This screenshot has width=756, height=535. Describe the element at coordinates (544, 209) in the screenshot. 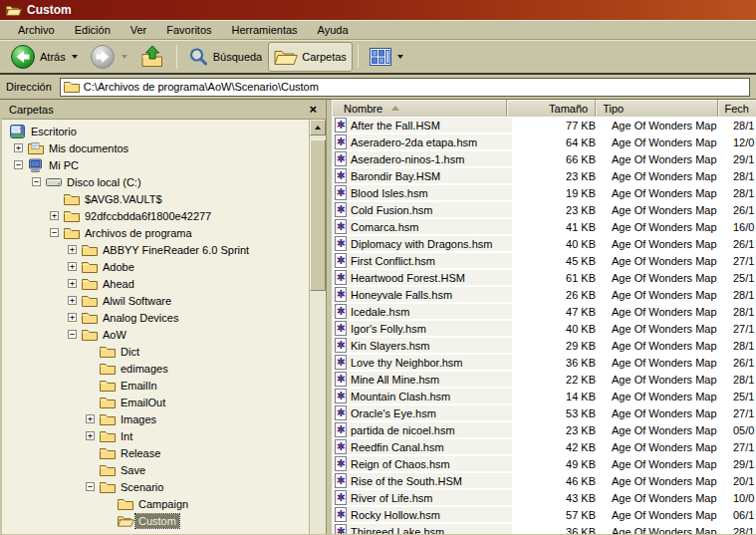

I see `file-row: ✱Cold Fusion.hsm23 KBAge Of Wonders Map2…` at that location.